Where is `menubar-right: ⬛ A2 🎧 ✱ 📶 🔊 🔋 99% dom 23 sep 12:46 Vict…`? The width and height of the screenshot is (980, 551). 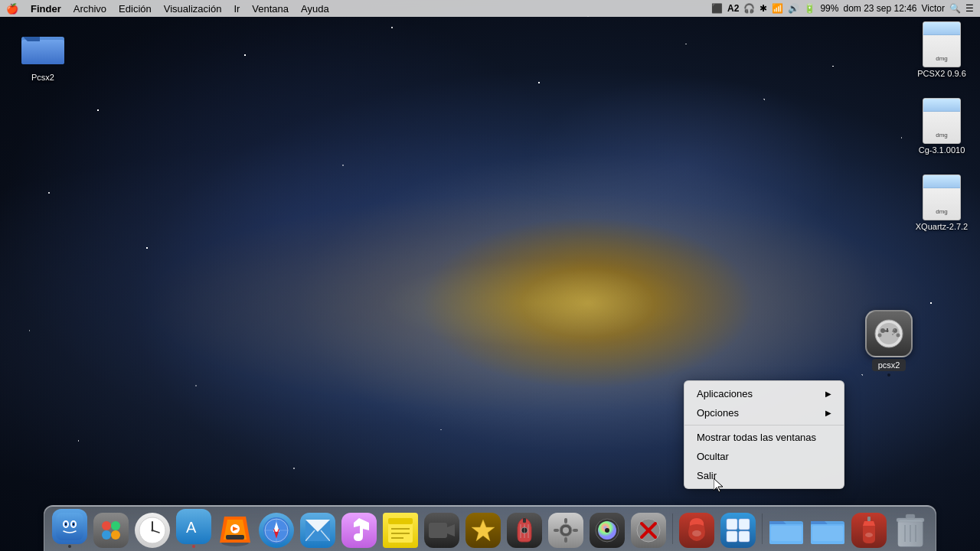
menubar-right: ⬛ A2 🎧 ✱ 📶 🔊 🔋 99% dom 23 sep 12:46 Vict… is located at coordinates (845, 8).